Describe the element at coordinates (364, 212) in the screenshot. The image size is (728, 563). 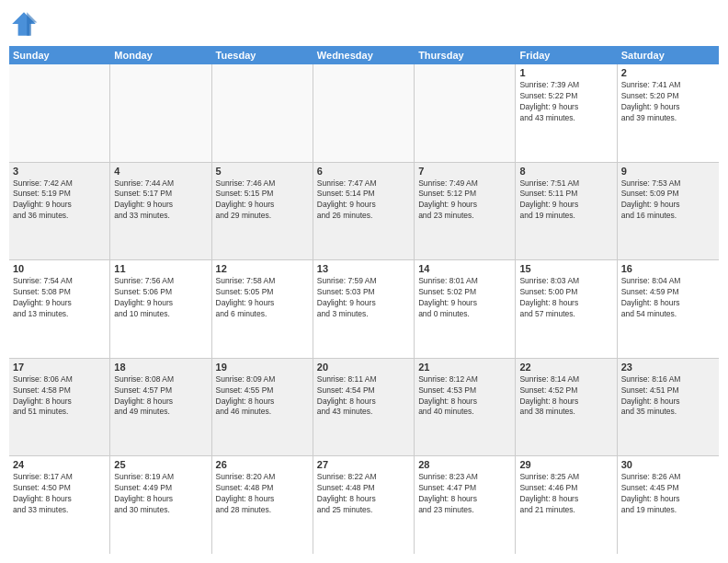
I see `calendar-cell: 6Sunrise: 7:47 AMSunset: 5:14 PMDaylight…` at that location.